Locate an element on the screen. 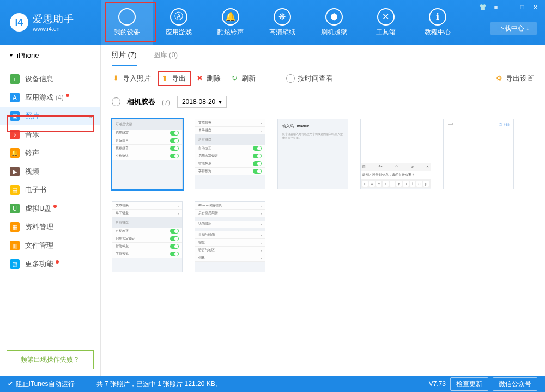 The height and width of the screenshot is (392, 545). app-header: i4 爱思助手 www.i4.cn 我的设备Ⓐ应用游戏🔔酷炫铃声❋高清壁纸⬢刷机… is located at coordinates (272, 22).